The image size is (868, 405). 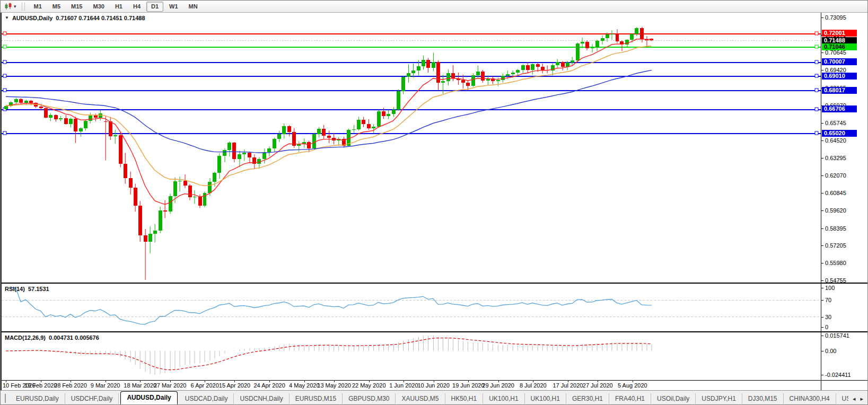 I want to click on rsi-line, so click(x=331, y=306).